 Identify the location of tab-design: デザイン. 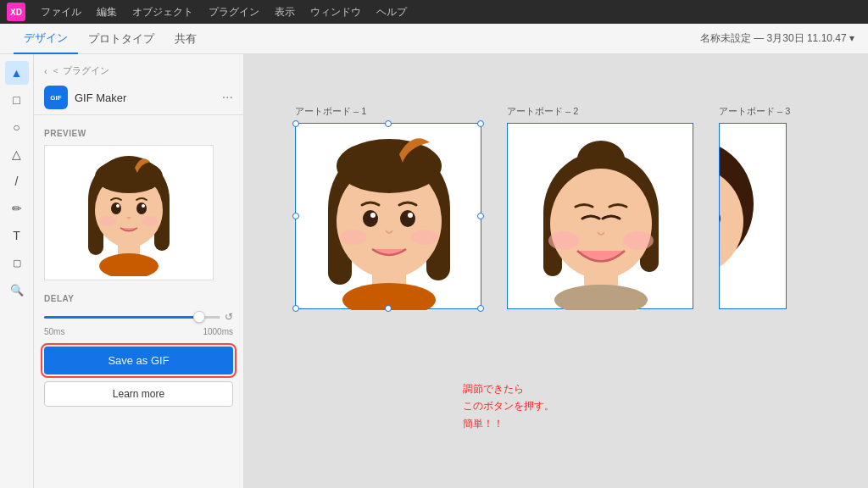
(46, 39).